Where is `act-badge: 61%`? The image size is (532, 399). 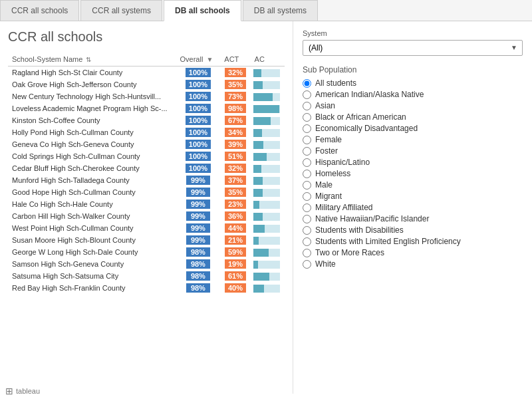 act-badge: 61% is located at coordinates (235, 276).